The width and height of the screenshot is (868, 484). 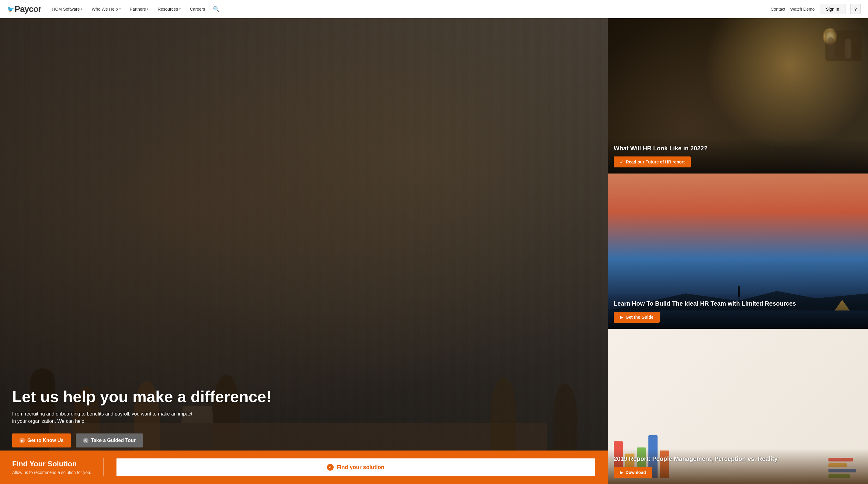 What do you see at coordinates (738, 311) in the screenshot?
I see `card-content-hr-team: Learn How To Build The Ideal HR Team wit…` at bounding box center [738, 311].